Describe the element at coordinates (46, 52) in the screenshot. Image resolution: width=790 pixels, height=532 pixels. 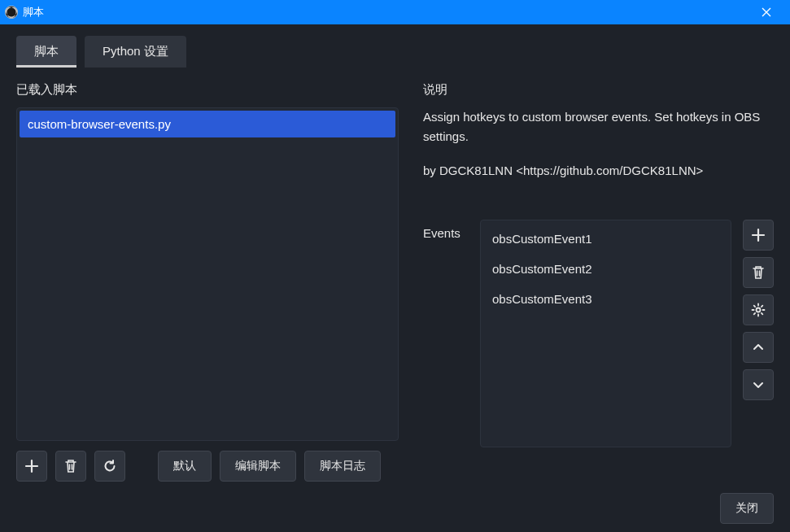
I see `tab-scripts: 脚本` at that location.